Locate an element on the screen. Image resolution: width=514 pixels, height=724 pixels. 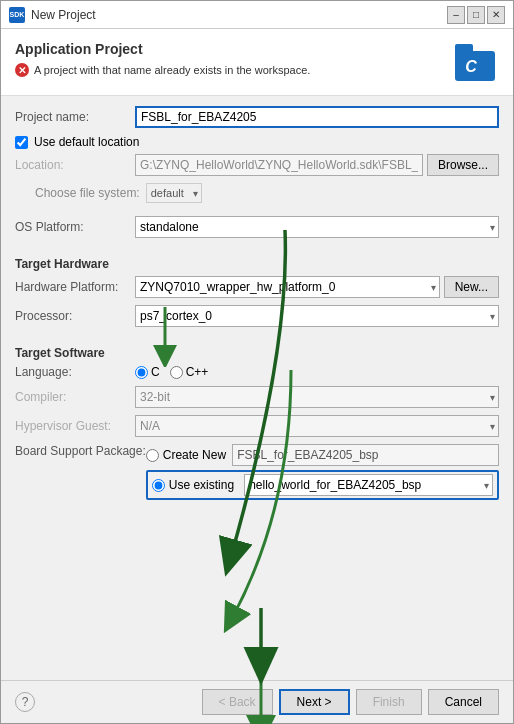
processor-row: Processor: ps7_cortex_0 ▾ is located at coordinates (257, 316).